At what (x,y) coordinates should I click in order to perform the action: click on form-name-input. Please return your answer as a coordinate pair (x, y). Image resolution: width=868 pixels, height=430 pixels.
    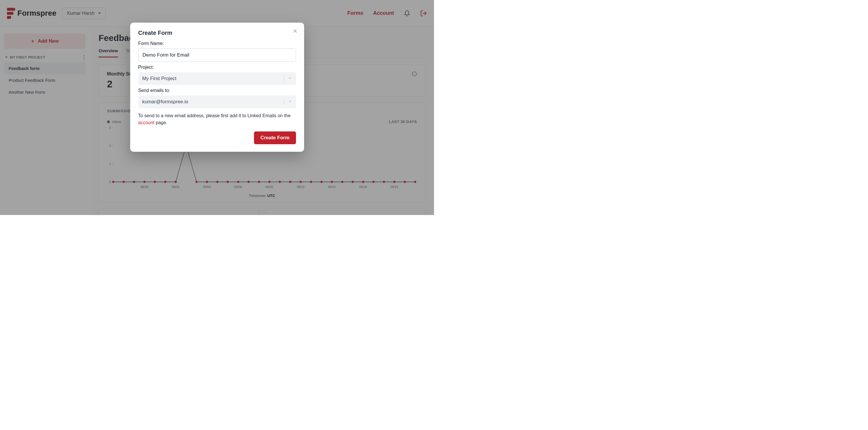
    Looking at the image, I should click on (217, 55).